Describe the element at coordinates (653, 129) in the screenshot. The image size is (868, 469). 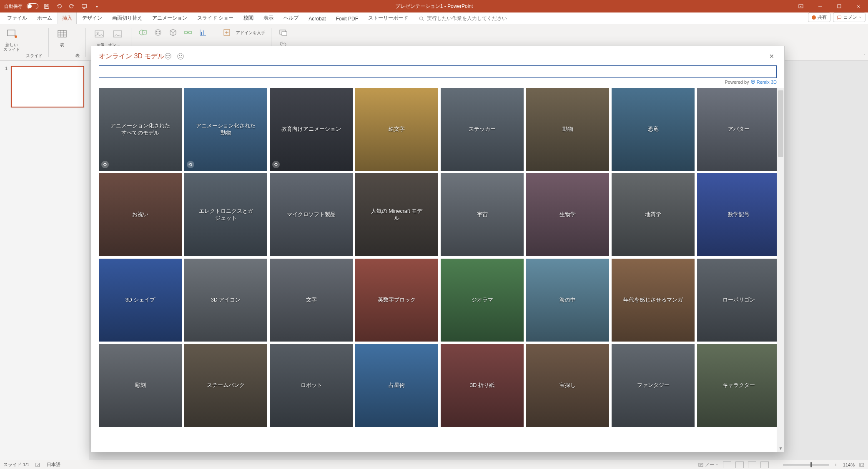
I see `category-label: 恐竜` at that location.